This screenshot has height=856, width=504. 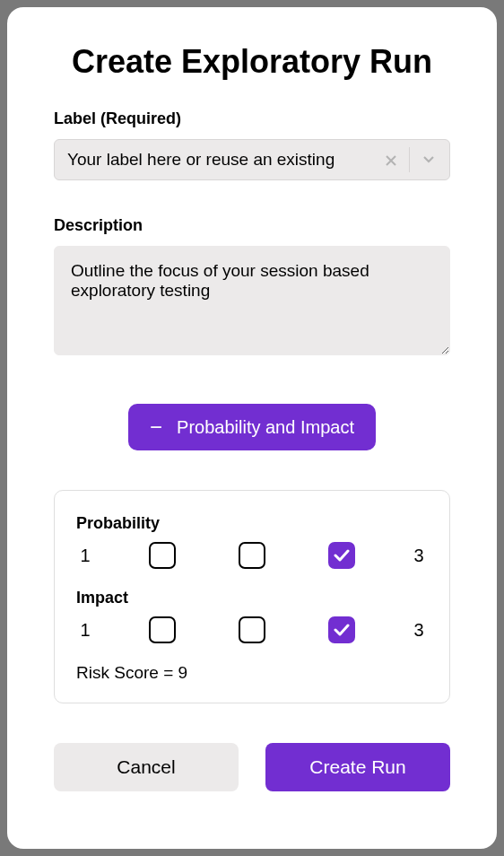 I want to click on modal-title: Create Exploratory Run, so click(x=252, y=62).